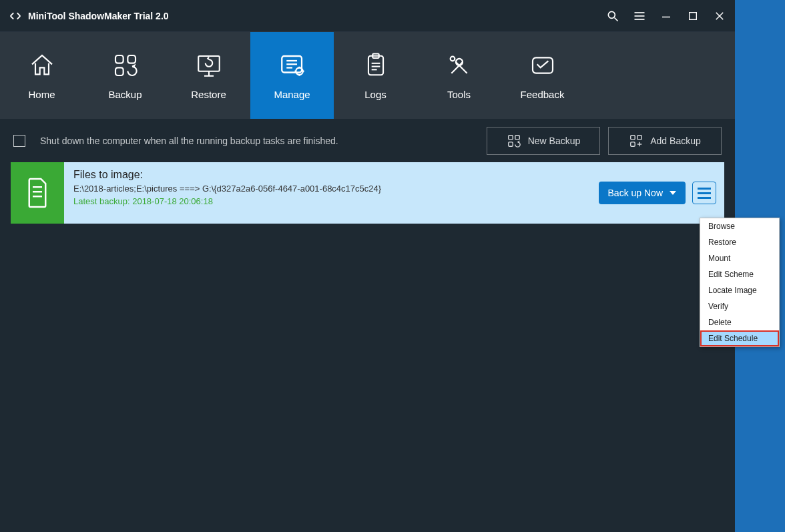  I want to click on task-status-panel, so click(37, 193).